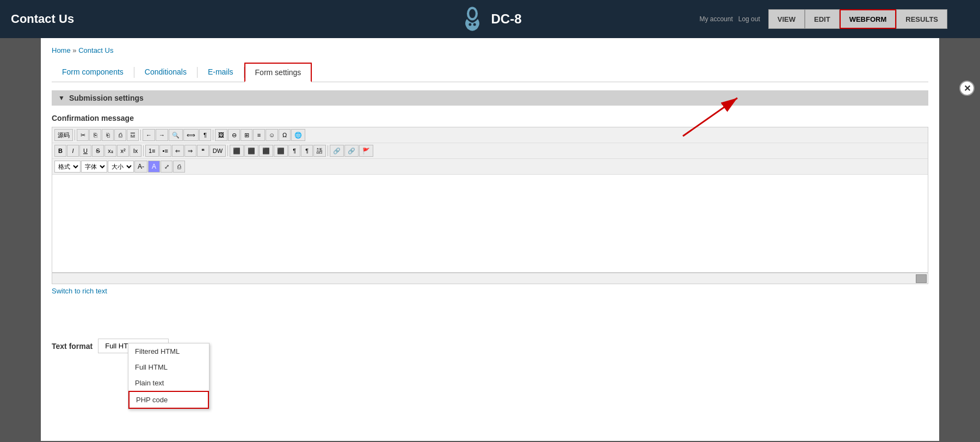  What do you see at coordinates (169, 352) in the screenshot?
I see `dropdown-filtered-html: Filtered HTML` at bounding box center [169, 352].